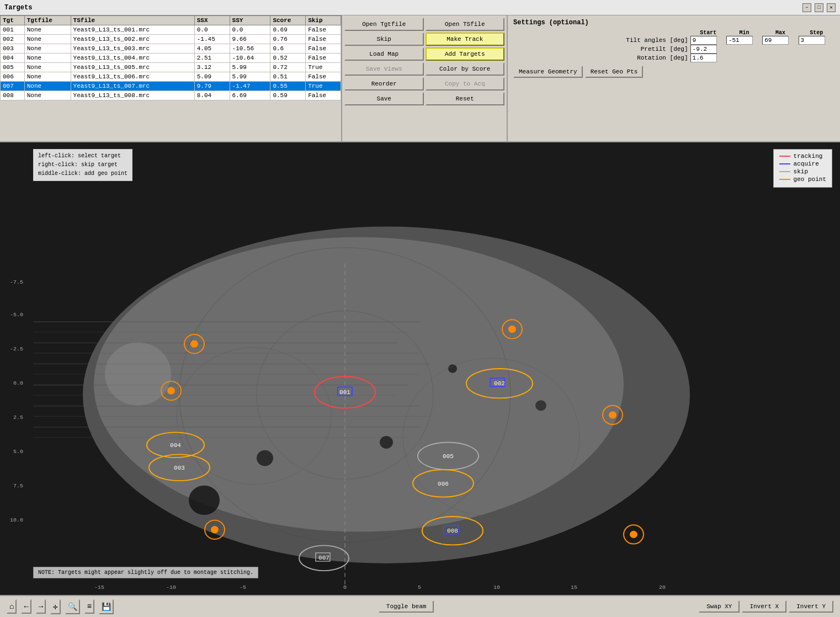 This screenshot has width=840, height=617. I want to click on rotation-input, so click(704, 58).